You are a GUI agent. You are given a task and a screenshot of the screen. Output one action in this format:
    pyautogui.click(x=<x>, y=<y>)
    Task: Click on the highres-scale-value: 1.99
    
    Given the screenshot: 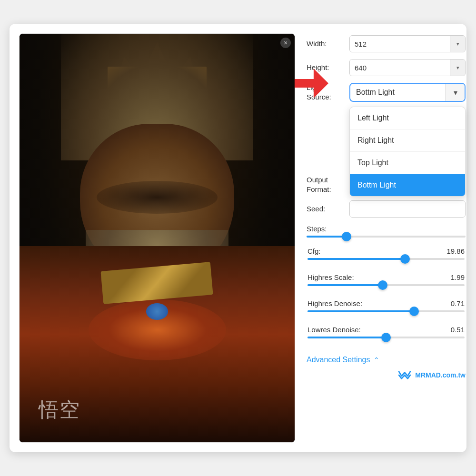 What is the action you would take?
    pyautogui.click(x=458, y=277)
    